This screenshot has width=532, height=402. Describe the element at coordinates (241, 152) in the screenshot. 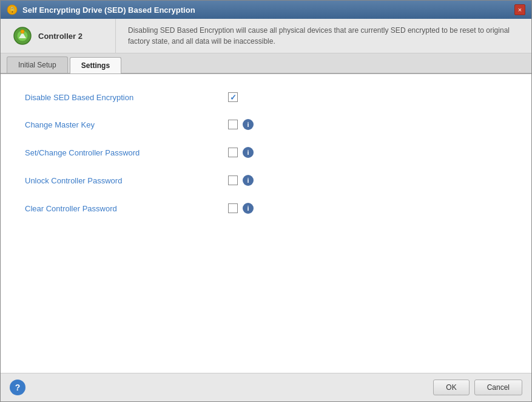

I see `set-change-password-checkbox-container: i` at that location.